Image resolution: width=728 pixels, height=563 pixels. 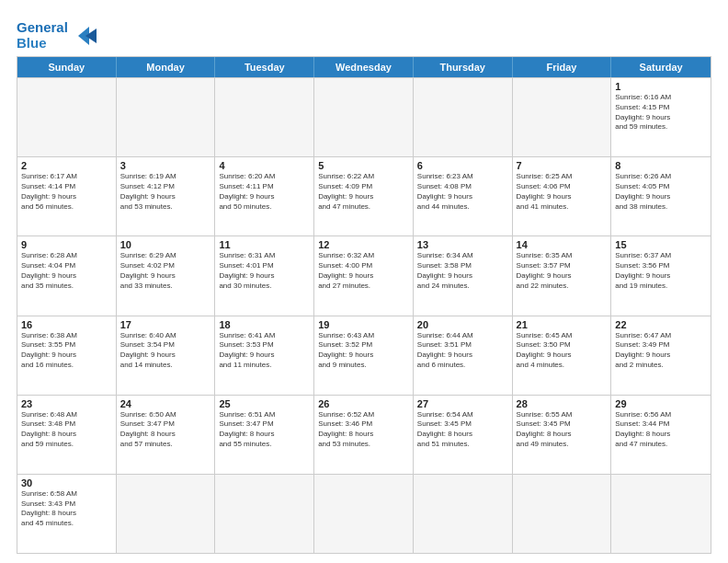 What do you see at coordinates (66, 191) in the screenshot?
I see `day-info: Sunrise: 6:17 AM Sunset: 4:14 PM Dayligh…` at bounding box center [66, 191].